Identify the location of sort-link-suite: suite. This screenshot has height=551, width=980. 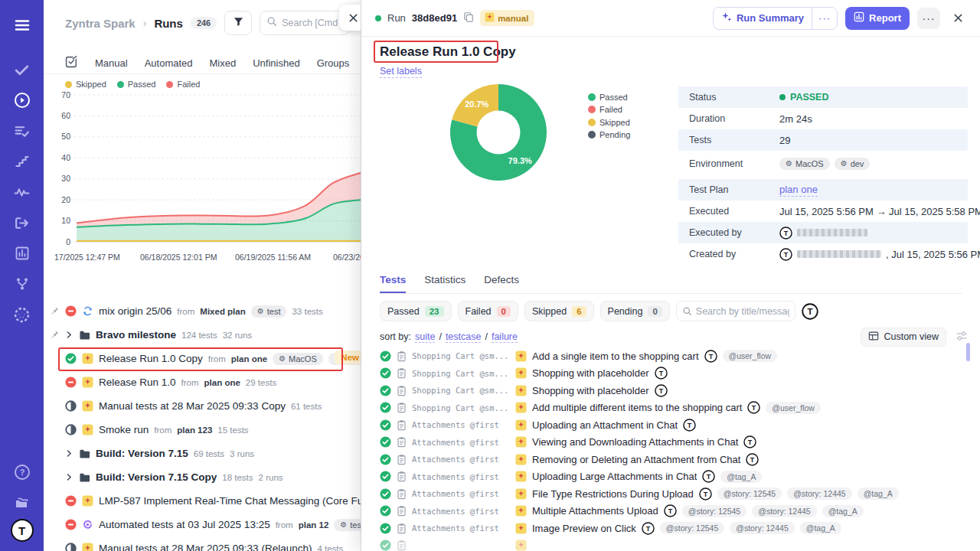
(425, 337).